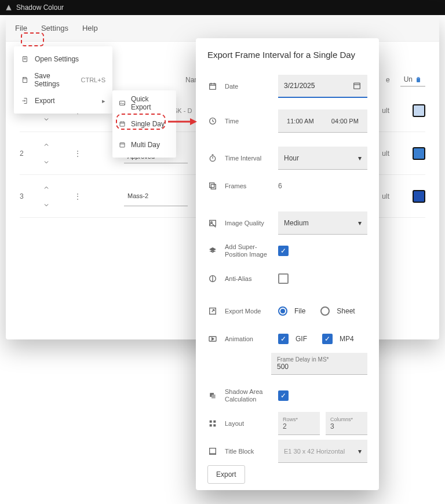  I want to click on trash-icon, so click(418, 79).